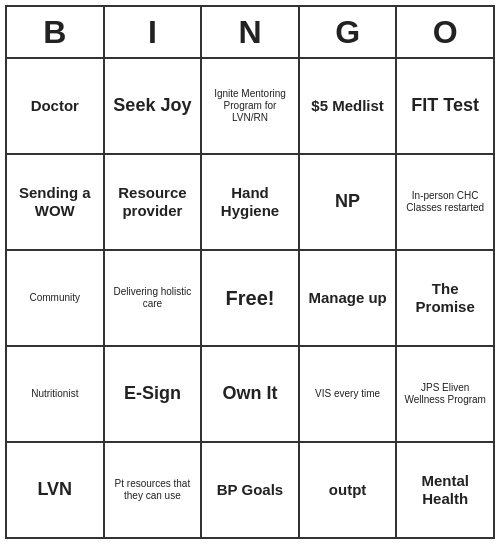  I want to click on header-letter: G, so click(349, 32).